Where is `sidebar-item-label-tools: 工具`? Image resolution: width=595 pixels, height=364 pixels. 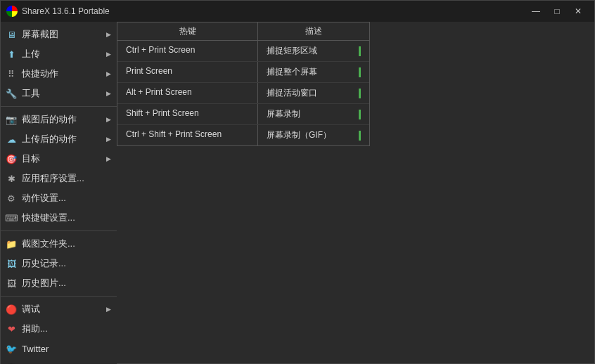 sidebar-item-label-tools: 工具 is located at coordinates (62, 93).